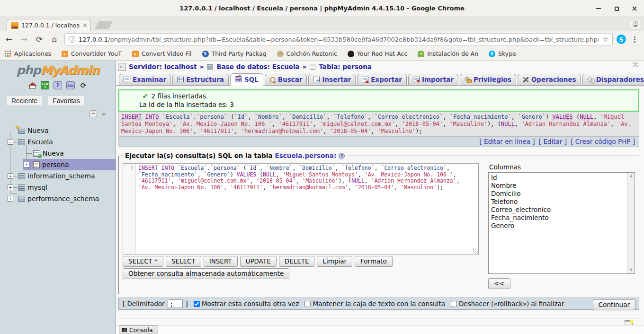  I want to click on home-icon: ⌂, so click(54, 39).